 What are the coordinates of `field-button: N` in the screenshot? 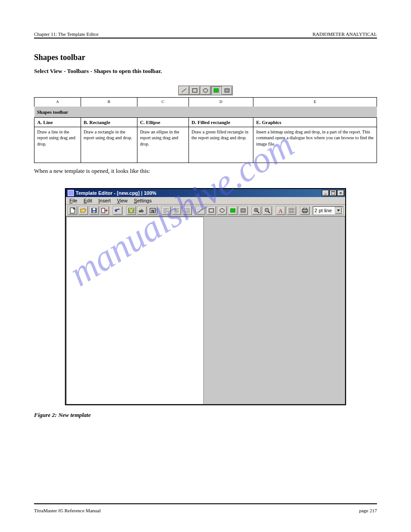 It's located at (153, 210).